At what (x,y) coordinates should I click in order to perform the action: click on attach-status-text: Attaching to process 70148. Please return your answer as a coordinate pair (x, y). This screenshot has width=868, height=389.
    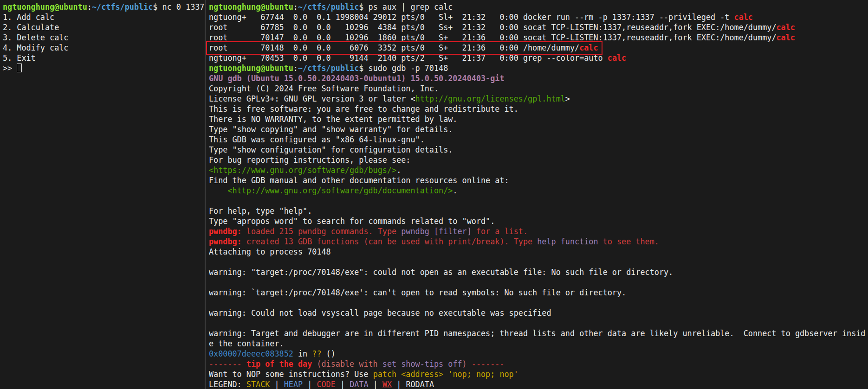
    Looking at the image, I should click on (270, 252).